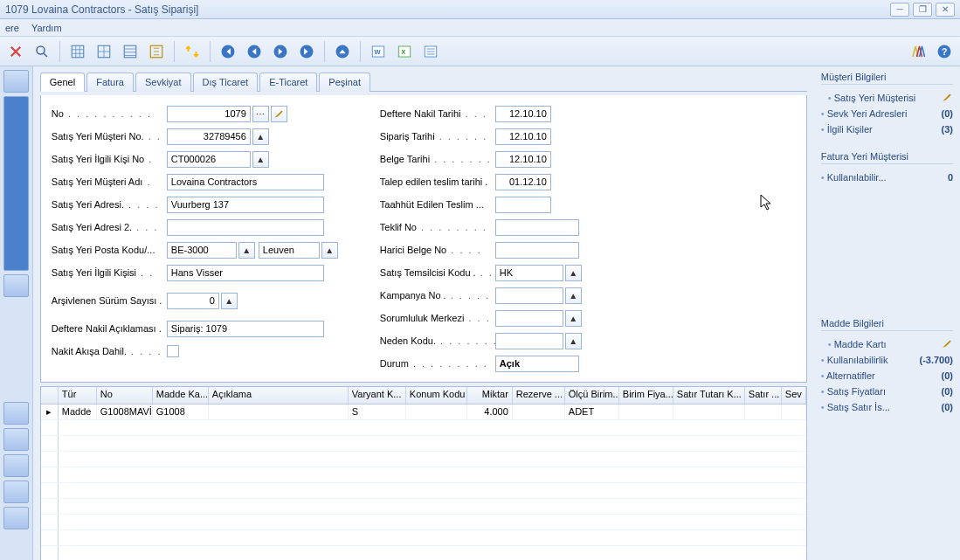  Describe the element at coordinates (181, 395) in the screenshot. I see `col-cat: Madde Ka...` at that location.